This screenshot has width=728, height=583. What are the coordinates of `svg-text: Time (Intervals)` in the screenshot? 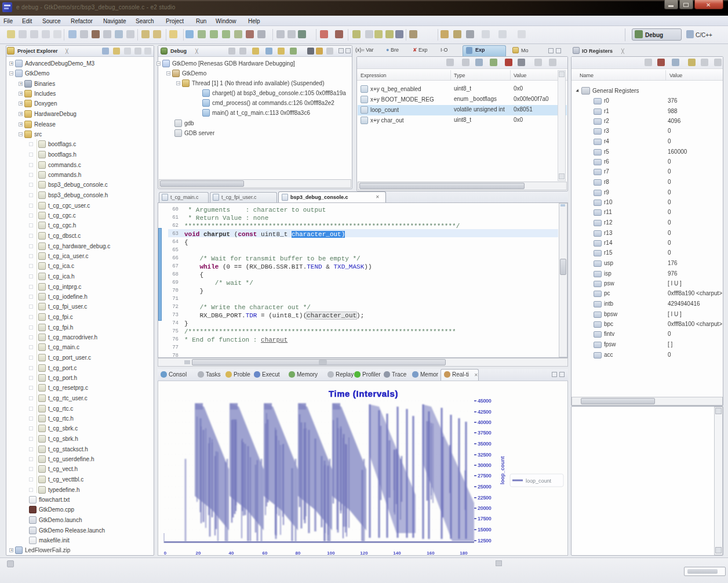 It's located at (363, 393).